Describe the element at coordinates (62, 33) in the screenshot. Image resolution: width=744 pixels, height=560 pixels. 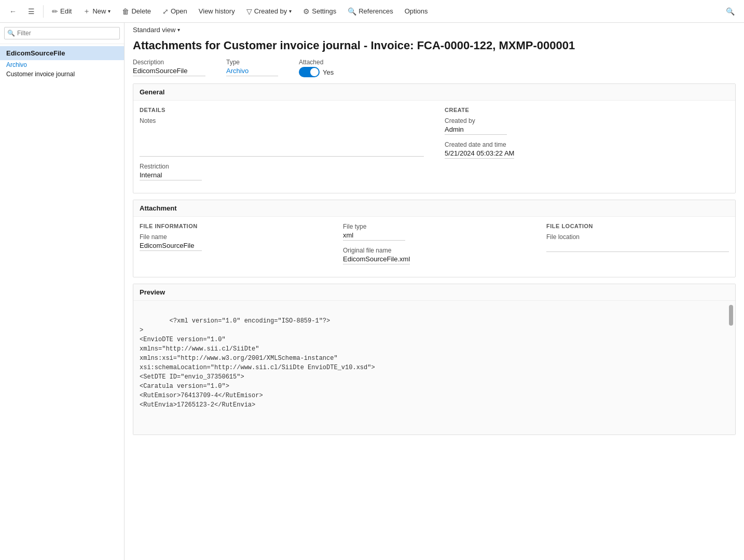
I see `sidebar-filter-area: 🔍` at that location.